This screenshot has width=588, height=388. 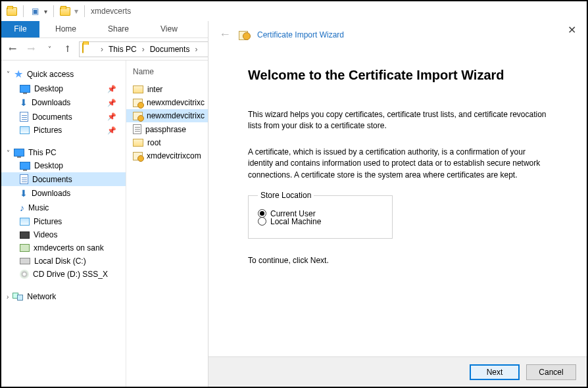 What do you see at coordinates (70, 274) in the screenshot?
I see `sidebar-item-label: CD Drive (D:) SSS_X` at bounding box center [70, 274].